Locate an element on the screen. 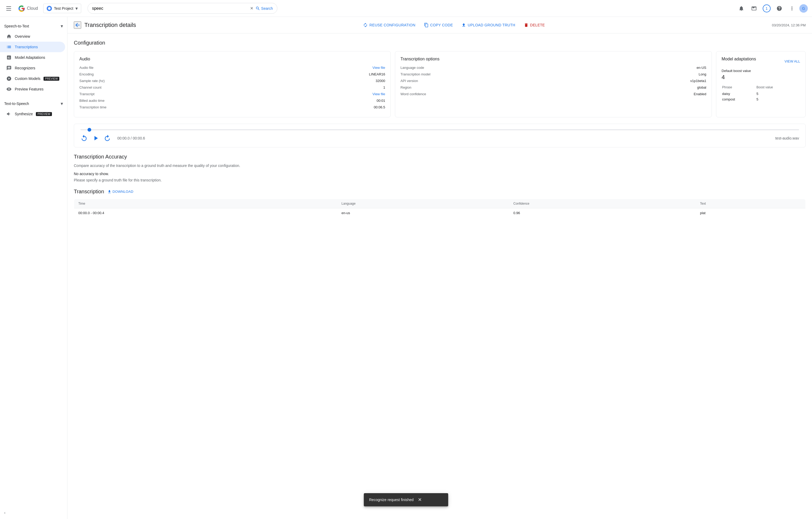  play-button is located at coordinates (96, 138).